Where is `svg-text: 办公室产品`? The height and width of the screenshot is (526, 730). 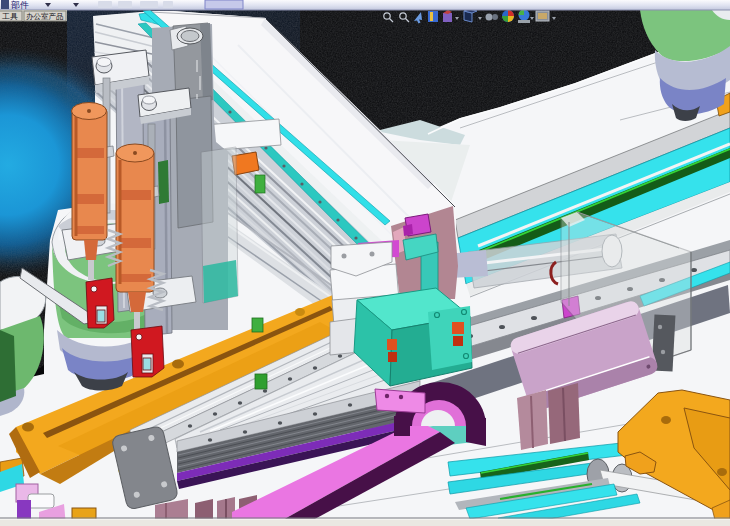 svg-text: 办公室产品 is located at coordinates (45, 16).